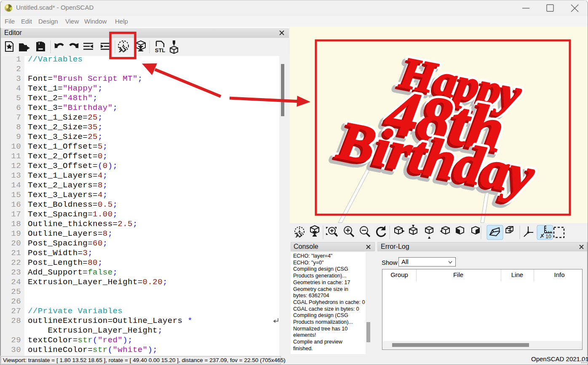 This screenshot has width=588, height=365. I want to click on svg-text: 10, so click(548, 237).